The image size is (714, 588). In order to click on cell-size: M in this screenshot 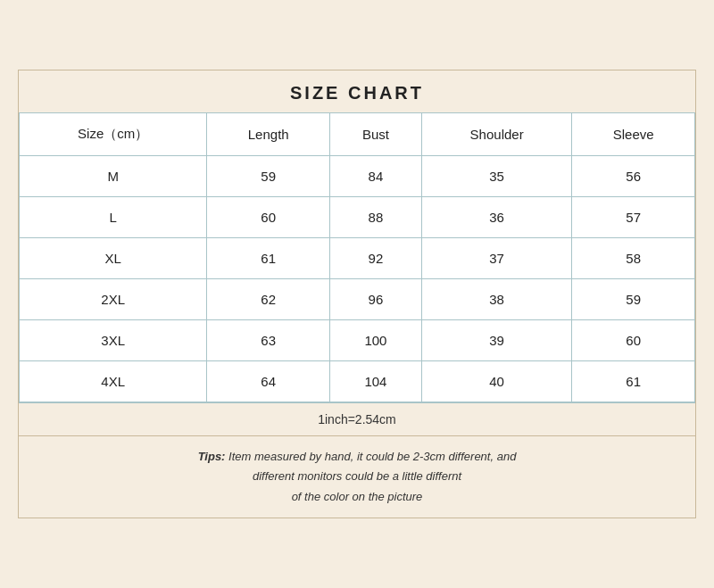, I will do `click(113, 177)`.